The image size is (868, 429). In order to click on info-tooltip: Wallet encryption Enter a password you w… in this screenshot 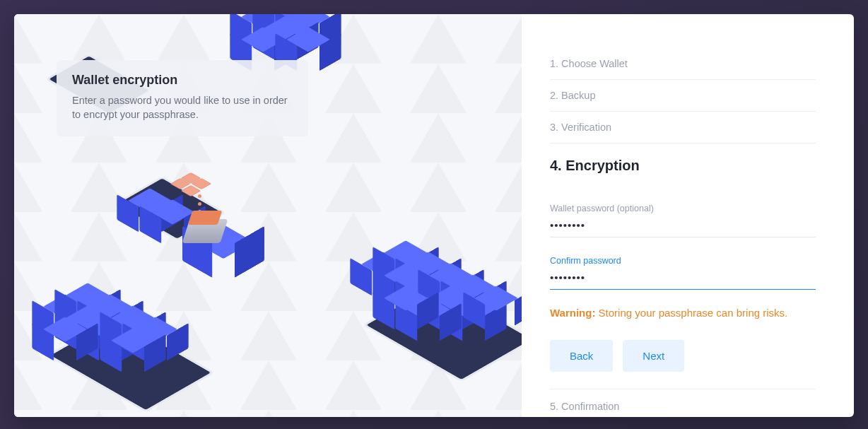, I will do `click(182, 98)`.